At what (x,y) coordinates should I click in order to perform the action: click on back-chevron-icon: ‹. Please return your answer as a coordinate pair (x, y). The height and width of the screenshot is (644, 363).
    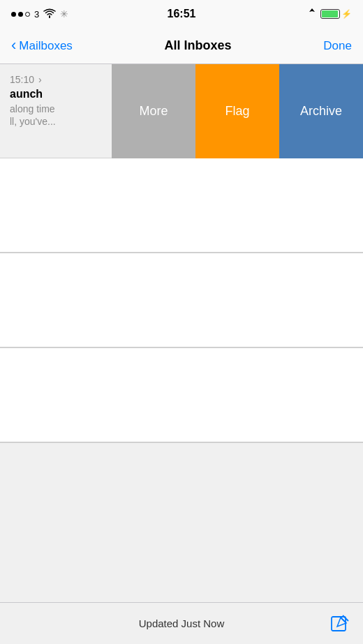
    Looking at the image, I should click on (14, 45).